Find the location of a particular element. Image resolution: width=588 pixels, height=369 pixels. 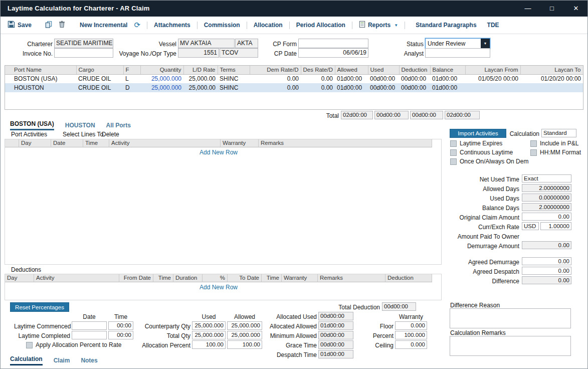

activities-column-warranty: Warranty is located at coordinates (240, 143).